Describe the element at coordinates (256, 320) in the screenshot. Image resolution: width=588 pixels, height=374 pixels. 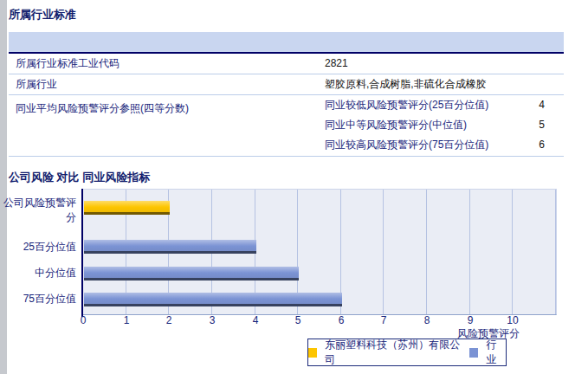
I see `x-tick: 4` at that location.